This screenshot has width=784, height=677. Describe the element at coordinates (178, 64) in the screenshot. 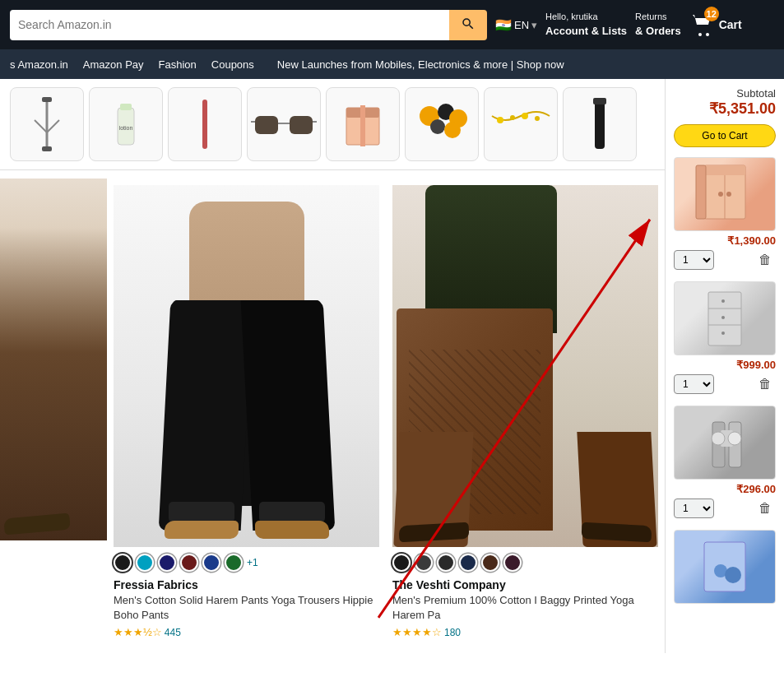

I see `nav-item-fashion: Fashion` at that location.